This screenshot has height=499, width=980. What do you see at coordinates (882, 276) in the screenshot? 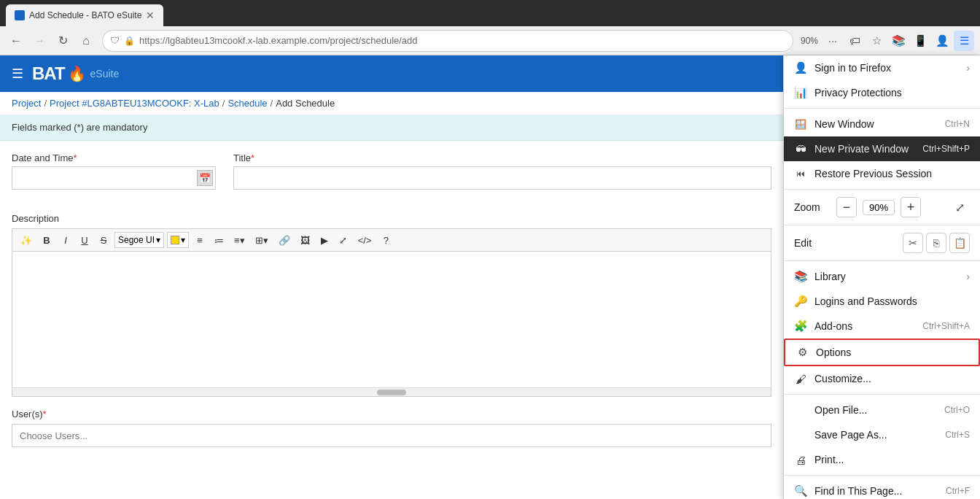
I see `menu-item-library: 📚 Library ›` at bounding box center [882, 276].